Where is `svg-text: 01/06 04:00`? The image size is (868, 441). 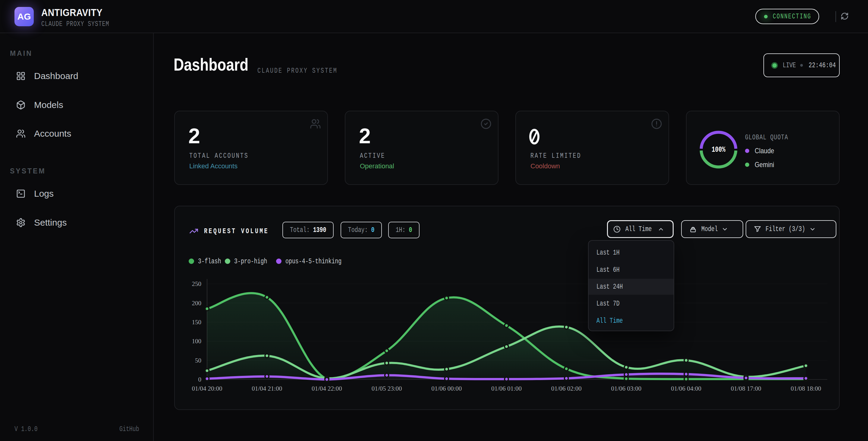
svg-text: 01/06 04:00 is located at coordinates (686, 388).